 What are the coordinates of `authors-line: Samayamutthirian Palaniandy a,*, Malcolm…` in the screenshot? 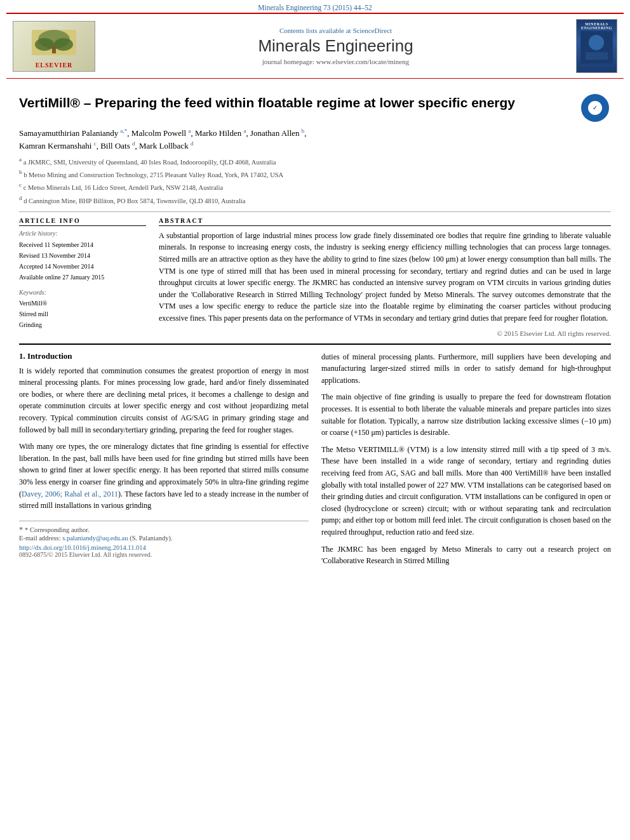 It's located at (315, 140).